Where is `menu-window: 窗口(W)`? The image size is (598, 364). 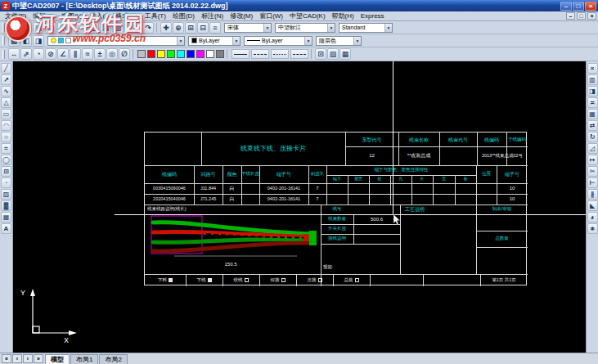 menu-window: 窗口(W) is located at coordinates (272, 16).